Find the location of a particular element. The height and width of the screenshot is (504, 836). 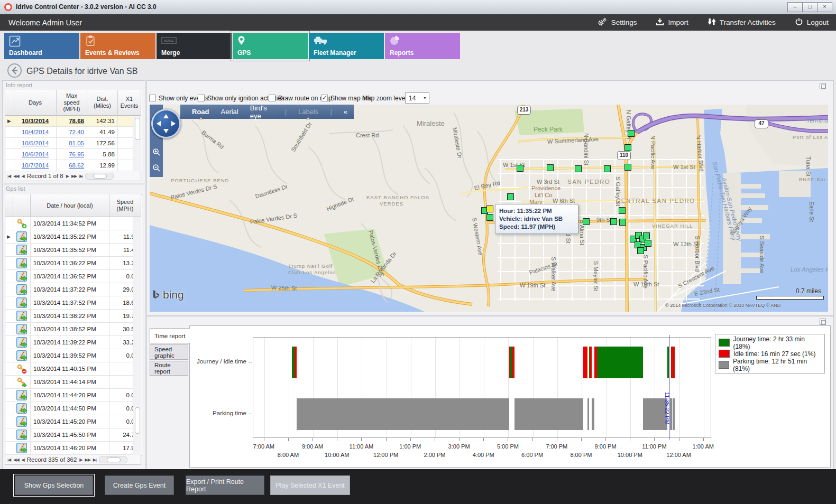

close-button: × is located at coordinates (825, 7).